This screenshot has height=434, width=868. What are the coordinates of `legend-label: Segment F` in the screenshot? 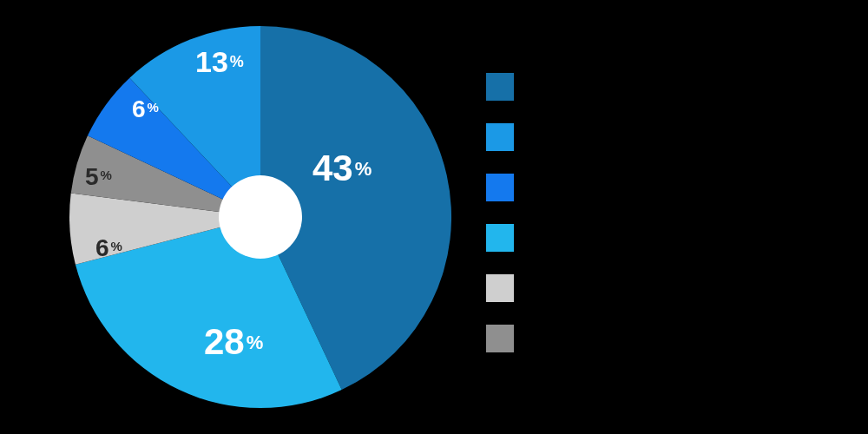 It's located at (570, 137).